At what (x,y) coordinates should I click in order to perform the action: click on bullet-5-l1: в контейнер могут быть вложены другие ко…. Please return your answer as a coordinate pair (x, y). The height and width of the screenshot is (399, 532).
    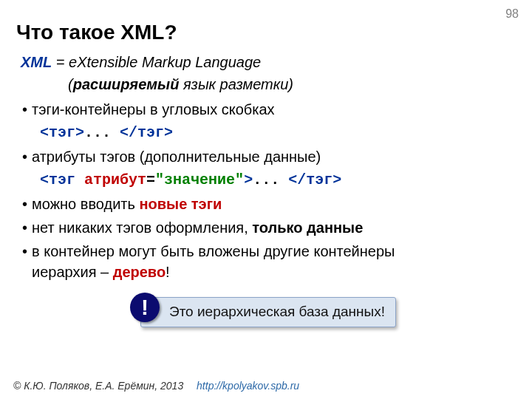
    Looking at the image, I should click on (213, 251).